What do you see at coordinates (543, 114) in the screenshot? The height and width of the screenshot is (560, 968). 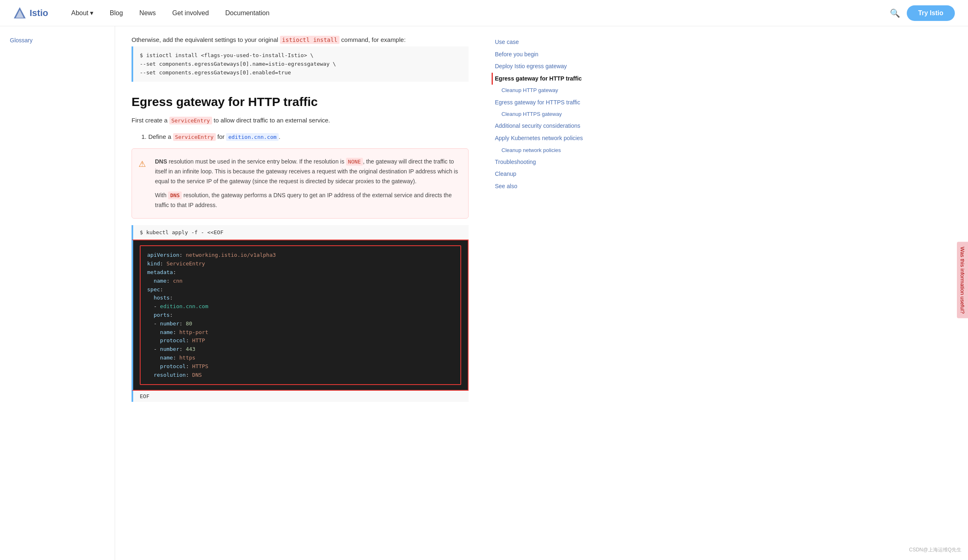 I see `toc-item-6: Cleanup HTTPS gateway` at bounding box center [543, 114].